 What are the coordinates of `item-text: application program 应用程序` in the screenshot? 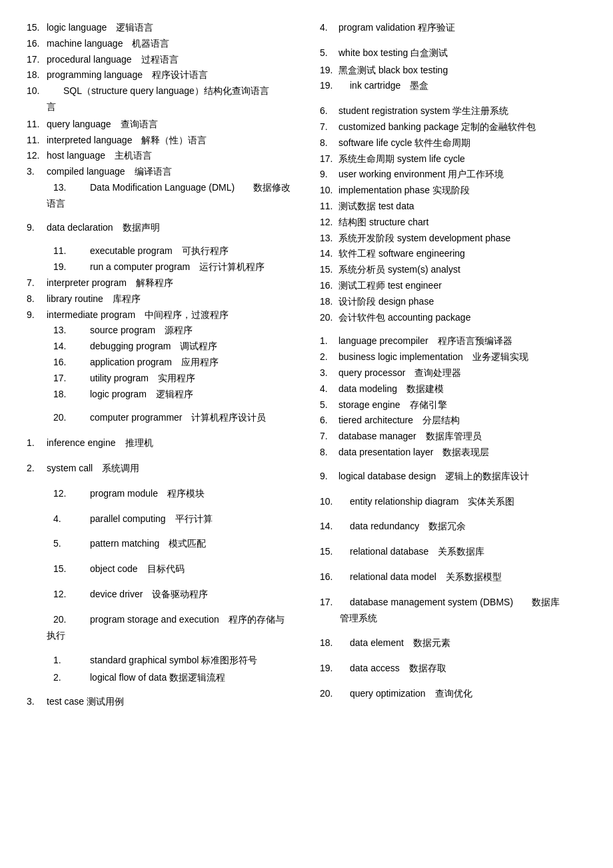 It's located at (155, 362).